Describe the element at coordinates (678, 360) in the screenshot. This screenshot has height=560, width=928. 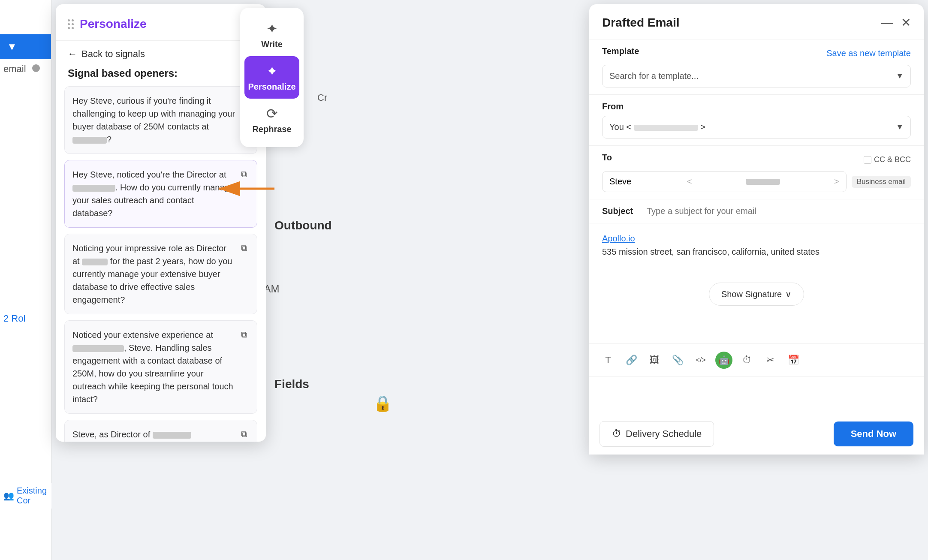
I see `attachment-button: 📎` at that location.